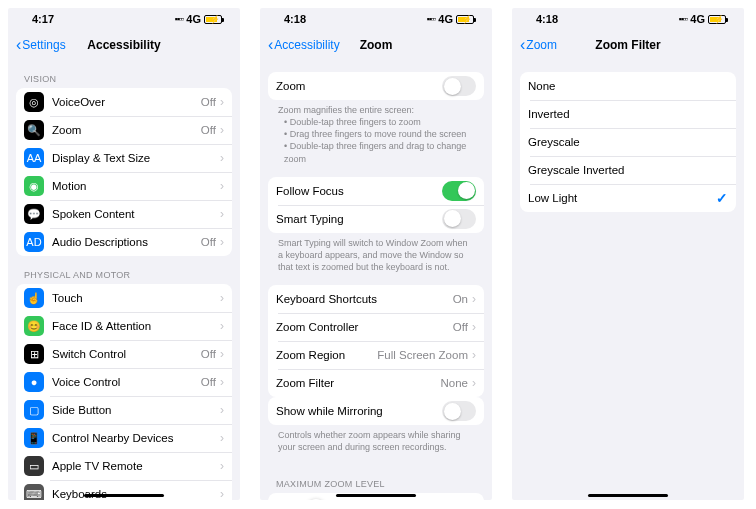 The height and width of the screenshot is (509, 756). I want to click on status-time: 4:18, so click(547, 19).